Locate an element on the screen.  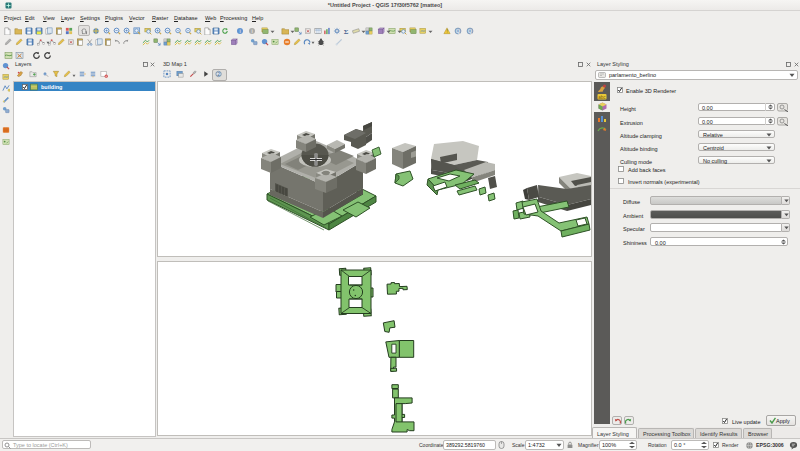
svg-text: abc is located at coordinates (602, 98).